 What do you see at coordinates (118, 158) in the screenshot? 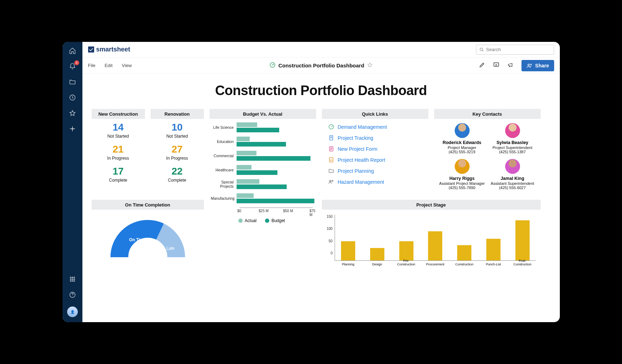
I see `stat-label: In Progress` at bounding box center [118, 158].